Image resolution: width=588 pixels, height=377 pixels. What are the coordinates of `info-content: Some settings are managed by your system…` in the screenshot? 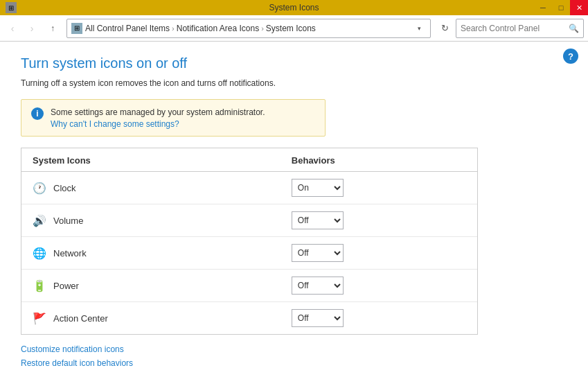 It's located at (158, 118).